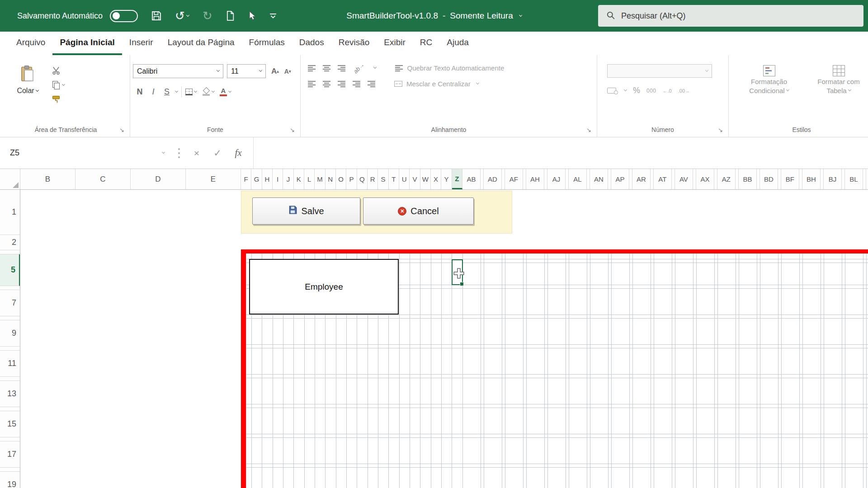 The width and height of the screenshot is (868, 488). What do you see at coordinates (10, 480) in the screenshot?
I see `row-header-19: 19` at bounding box center [10, 480].